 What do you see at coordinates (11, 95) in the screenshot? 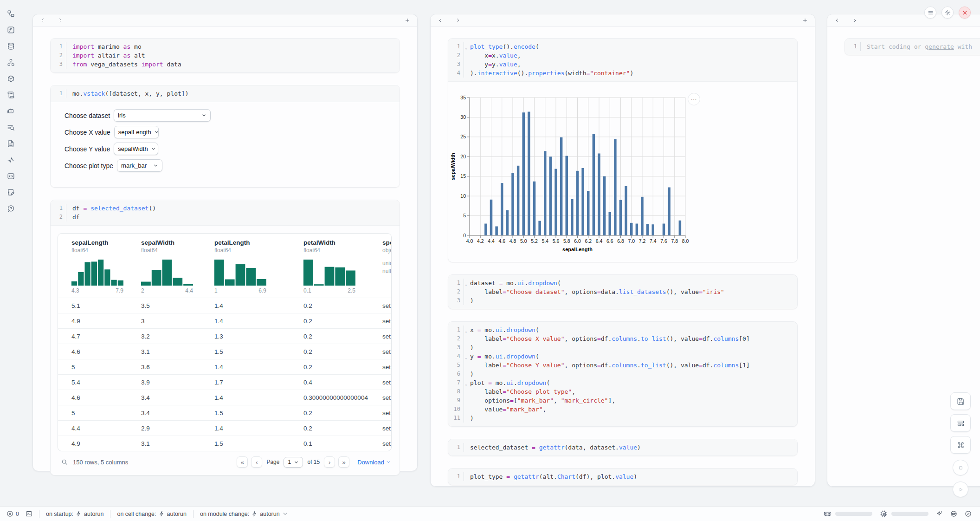
I see `sidebar-item-scroll-text` at bounding box center [11, 95].